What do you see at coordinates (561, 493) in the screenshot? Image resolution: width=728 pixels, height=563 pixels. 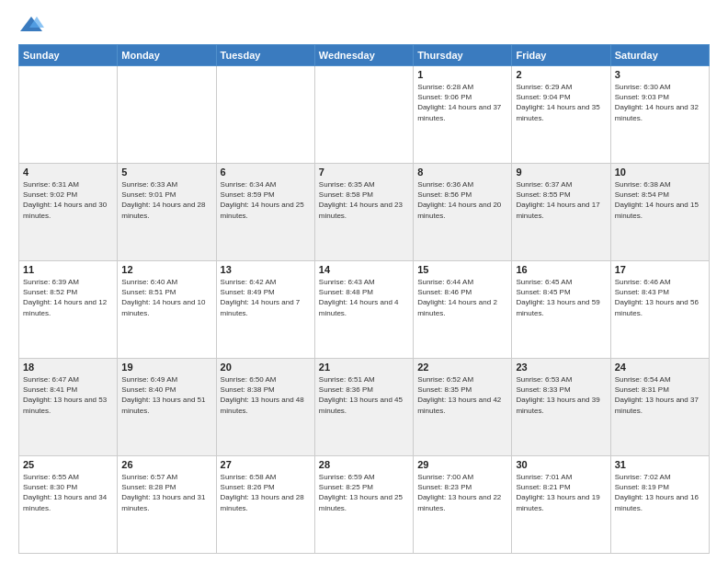 I see `cell-text: Sunrise: 7:01 AM Sunset: 8:21 PM Dayligh…` at bounding box center [561, 493].